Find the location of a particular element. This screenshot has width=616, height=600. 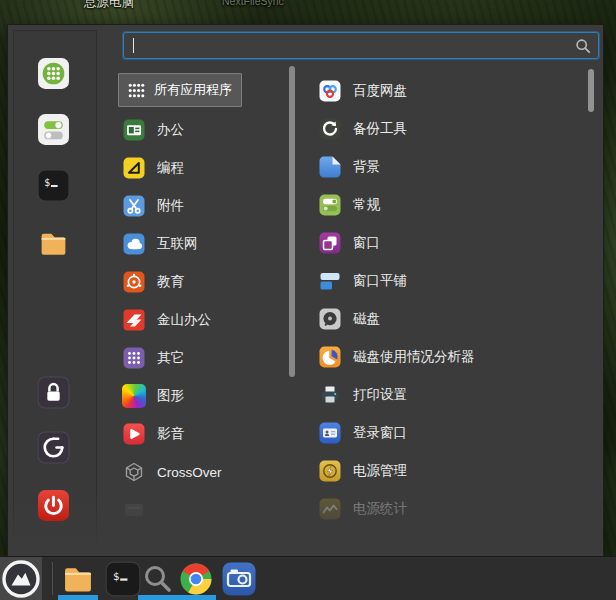

taskbar-screenshot-launcher is located at coordinates (239, 578).